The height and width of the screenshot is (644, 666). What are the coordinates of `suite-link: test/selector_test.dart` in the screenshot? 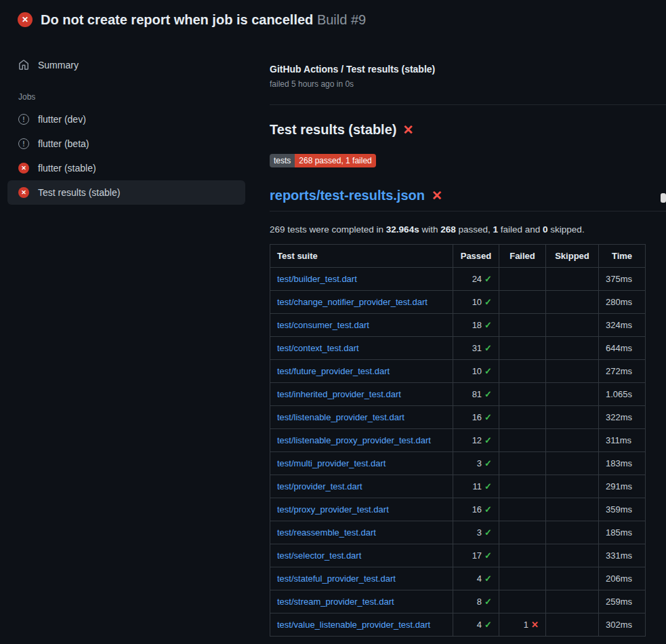 It's located at (319, 556).